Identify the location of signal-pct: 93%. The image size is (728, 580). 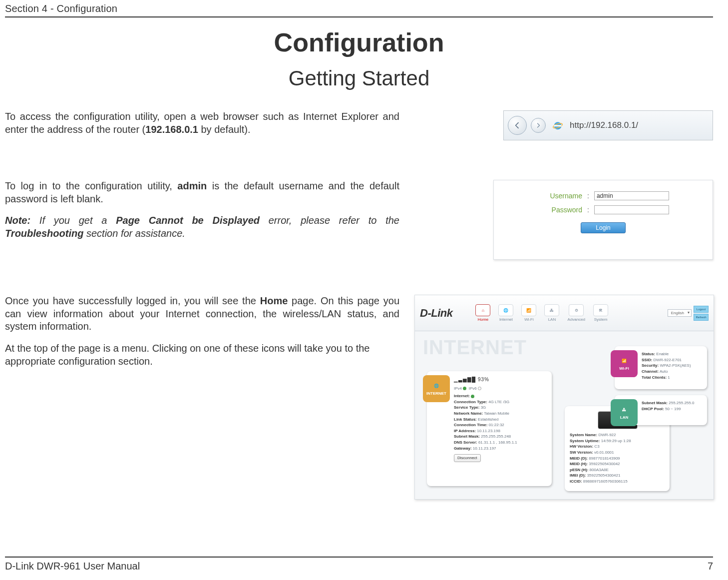
(483, 380).